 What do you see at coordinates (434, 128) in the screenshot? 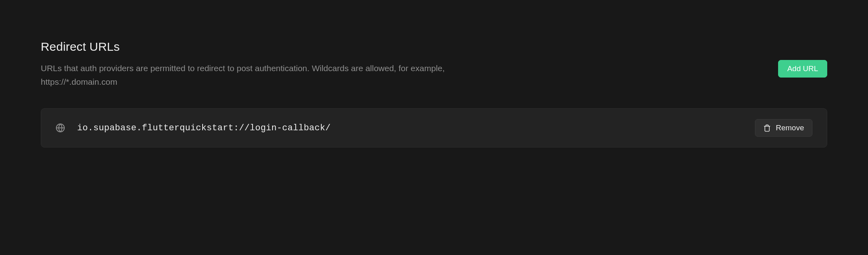
I see `url-list: io.supabase.flutterquickstart://login-ca…` at bounding box center [434, 128].